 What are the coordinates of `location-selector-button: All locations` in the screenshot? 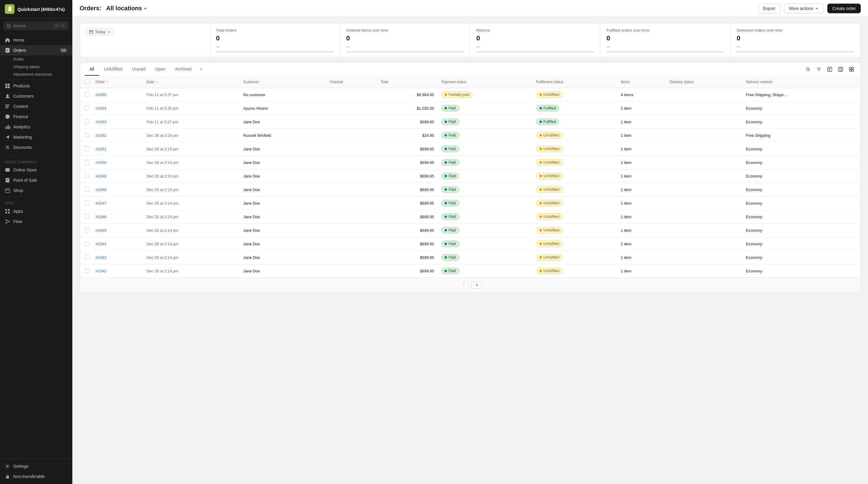 It's located at (127, 8).